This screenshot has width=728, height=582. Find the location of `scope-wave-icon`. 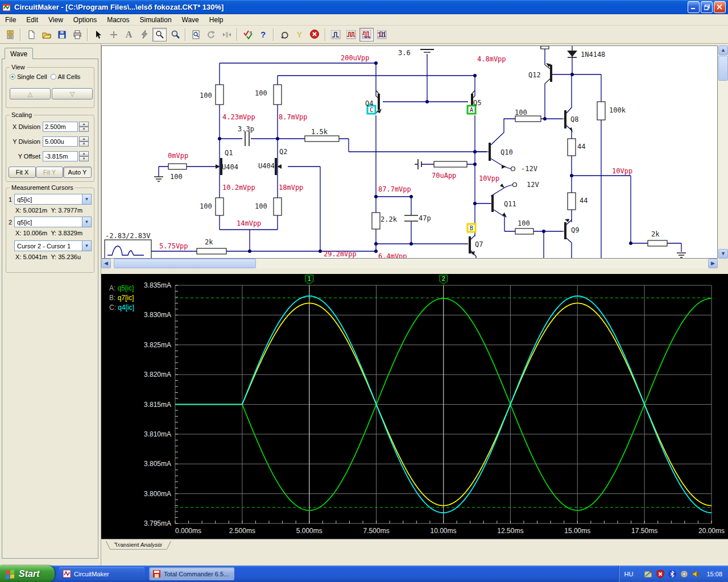

scope-wave-icon is located at coordinates (336, 35).